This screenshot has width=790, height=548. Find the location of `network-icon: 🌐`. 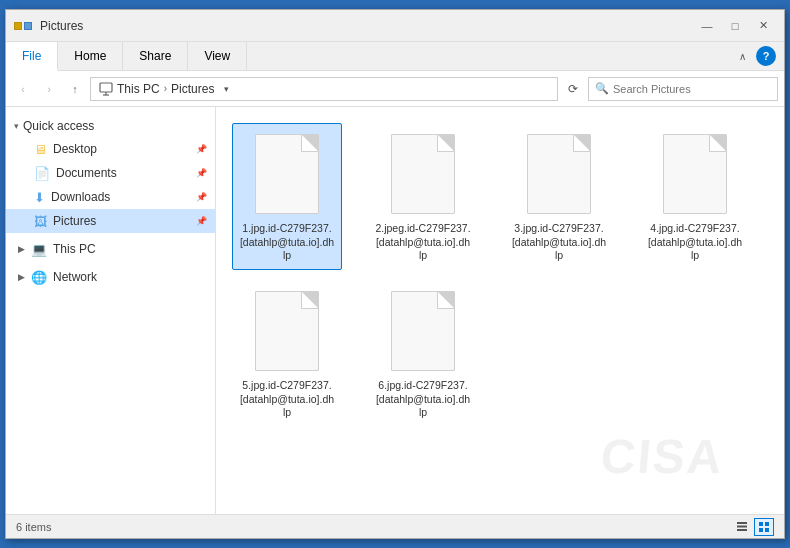

network-icon: 🌐 is located at coordinates (39, 278).